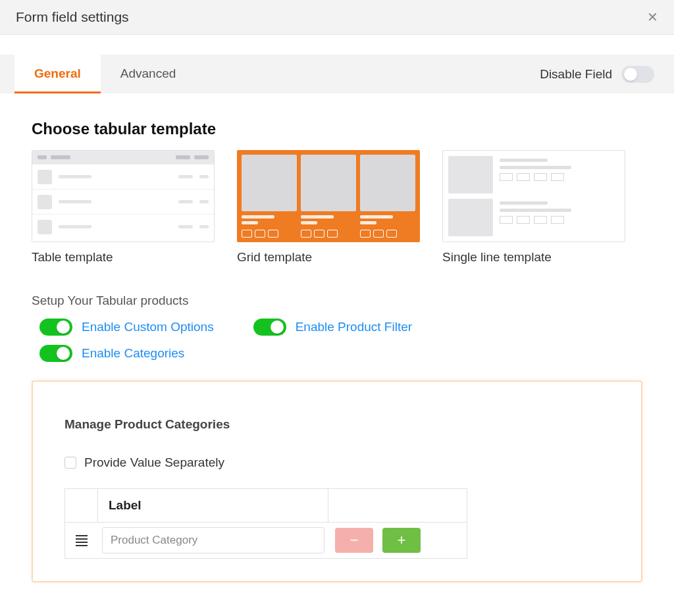 The width and height of the screenshot is (674, 616). What do you see at coordinates (328, 257) in the screenshot?
I see `template-grid-label: Grid template` at bounding box center [328, 257].